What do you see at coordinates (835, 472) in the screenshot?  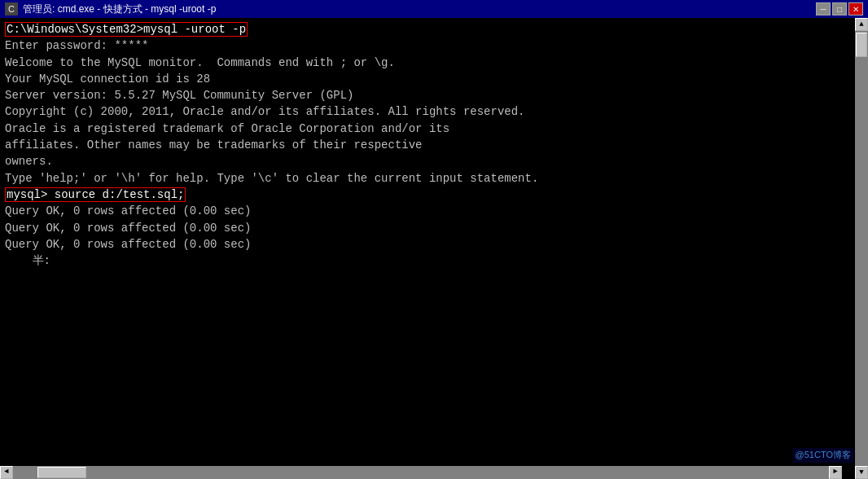 I see `scroll-right-button: ►` at bounding box center [835, 472].